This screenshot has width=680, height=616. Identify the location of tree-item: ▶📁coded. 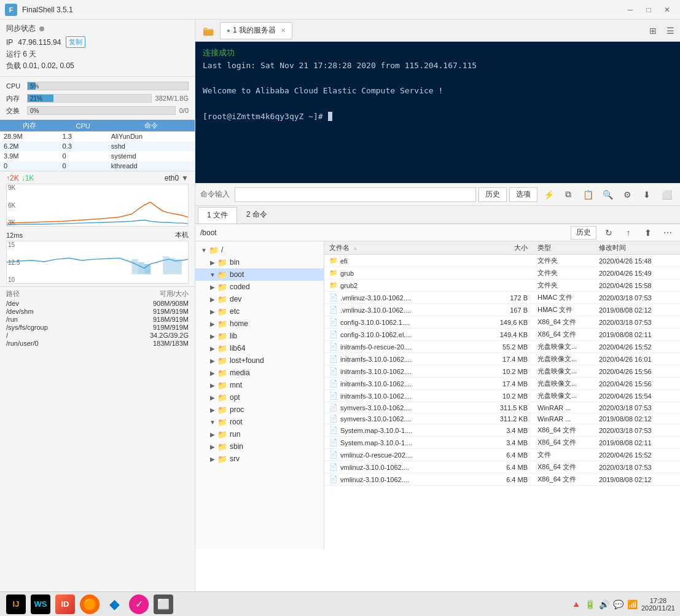
(259, 287).